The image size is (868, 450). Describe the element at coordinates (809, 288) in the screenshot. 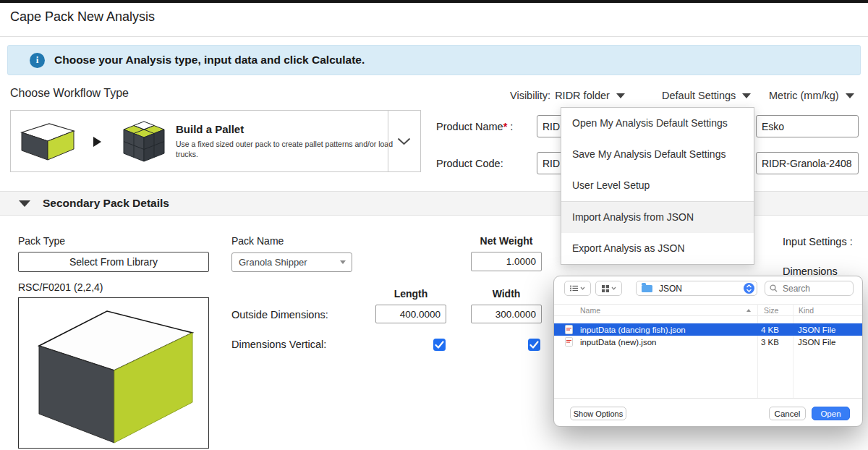

I see `search-field` at that location.